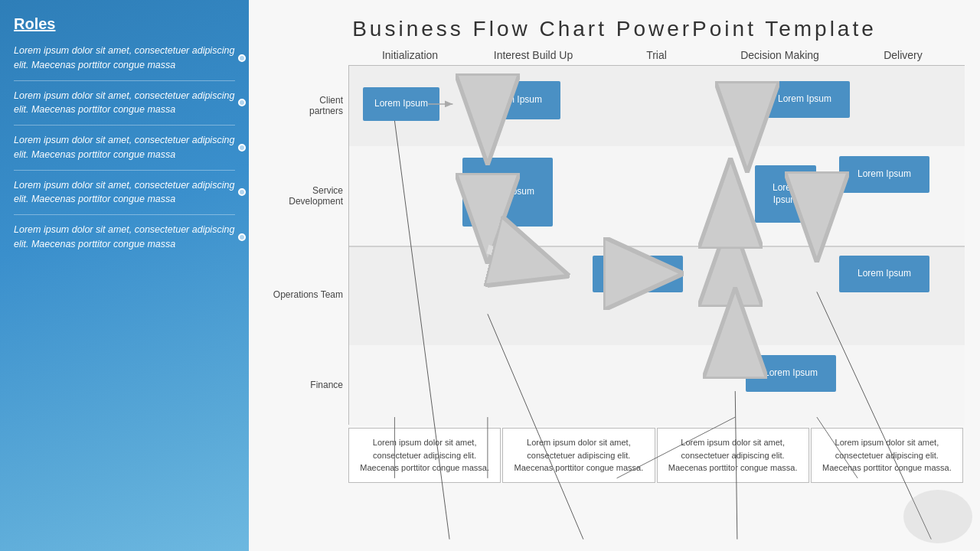 Image resolution: width=980 pixels, height=551 pixels. Describe the element at coordinates (533, 55) in the screenshot. I see `col-header-interest: Interest Build Up` at that location.